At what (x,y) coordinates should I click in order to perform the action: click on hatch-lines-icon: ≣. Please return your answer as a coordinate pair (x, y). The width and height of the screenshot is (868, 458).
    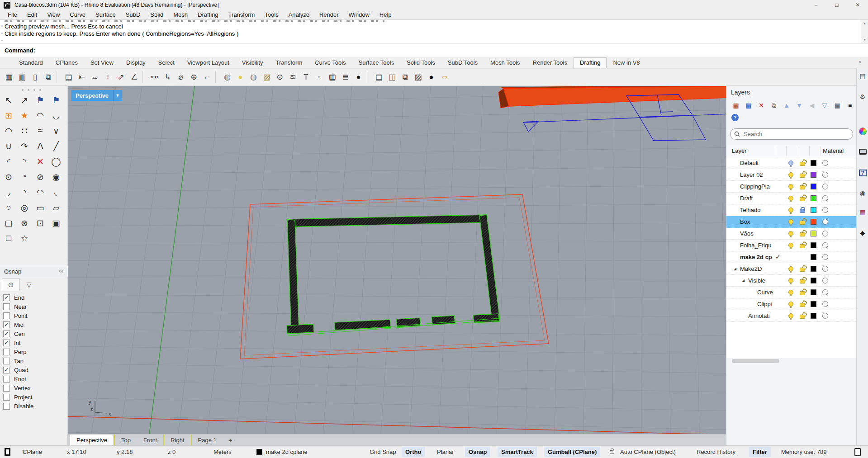
    Looking at the image, I should click on (346, 77).